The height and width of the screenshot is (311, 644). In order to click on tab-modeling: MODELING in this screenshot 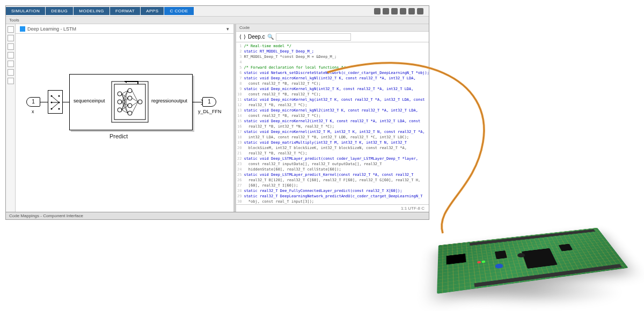, I will do `click(91, 11)`.